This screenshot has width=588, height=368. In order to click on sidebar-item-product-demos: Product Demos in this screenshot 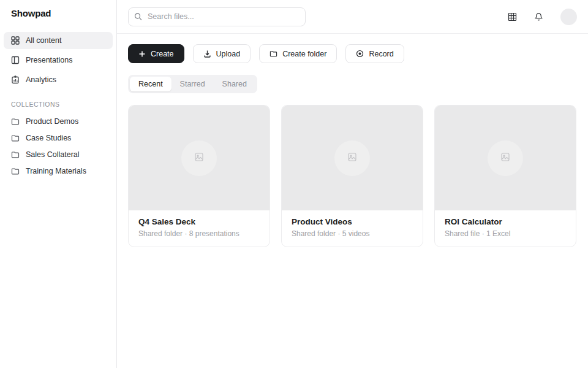, I will do `click(58, 121)`.